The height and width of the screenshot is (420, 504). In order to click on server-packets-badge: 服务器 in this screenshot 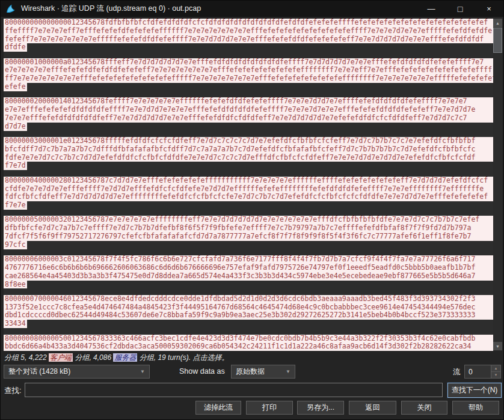, I will do `click(125, 358)`.